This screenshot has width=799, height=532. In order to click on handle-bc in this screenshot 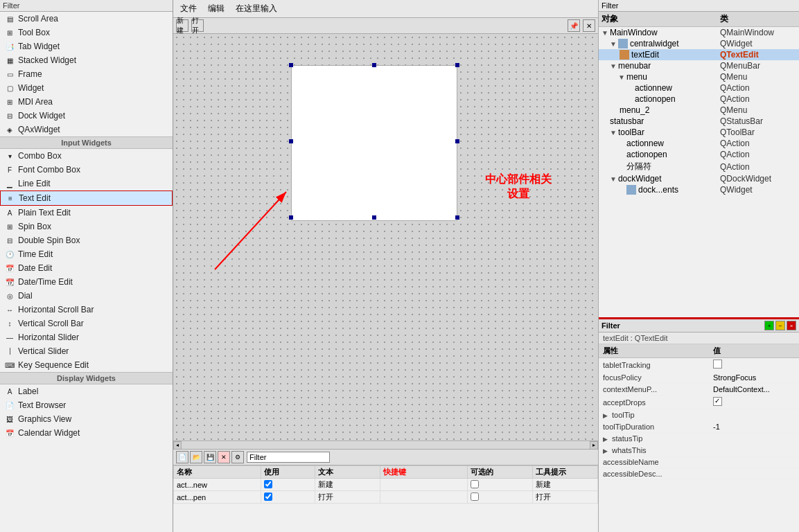, I will do `click(374, 218)`.